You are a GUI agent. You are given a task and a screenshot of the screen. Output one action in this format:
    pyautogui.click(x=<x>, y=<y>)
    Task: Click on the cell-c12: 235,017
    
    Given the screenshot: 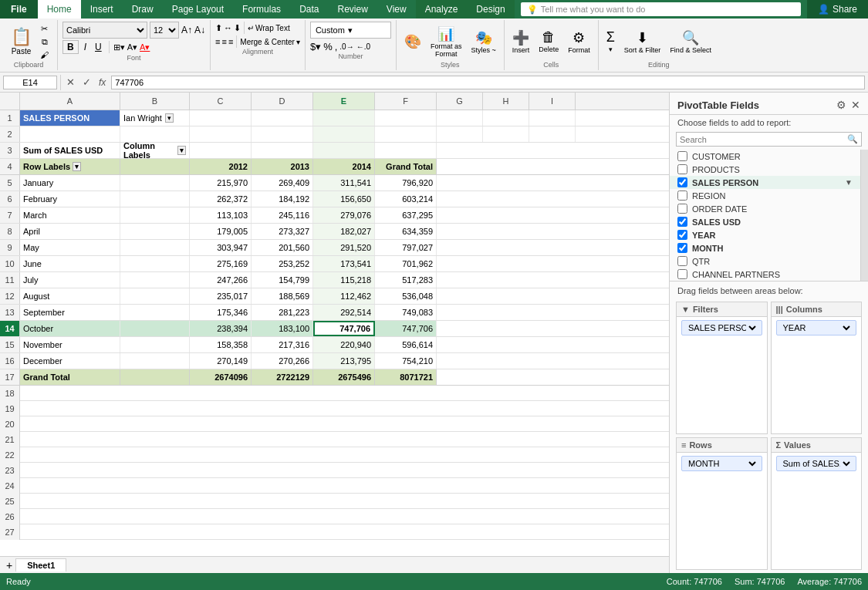 What is the action you would take?
    pyautogui.click(x=221, y=296)
    